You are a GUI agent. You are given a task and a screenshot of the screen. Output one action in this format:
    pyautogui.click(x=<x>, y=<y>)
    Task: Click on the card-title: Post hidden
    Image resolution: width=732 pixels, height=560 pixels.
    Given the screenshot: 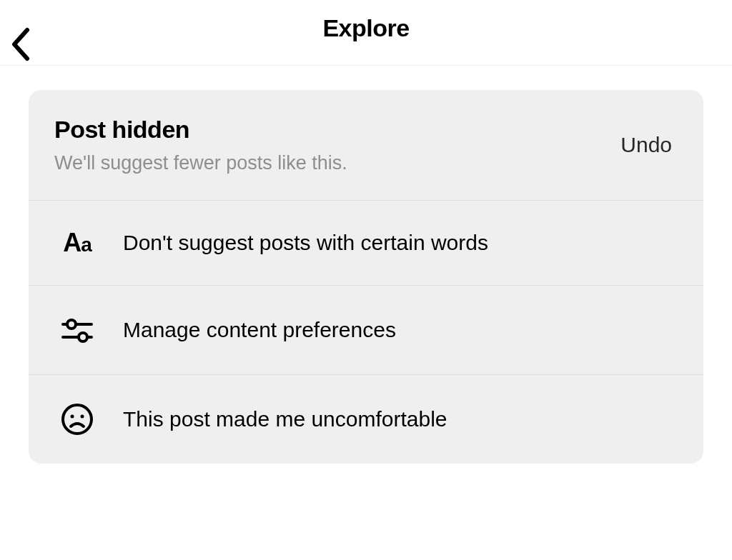 What is the action you would take?
    pyautogui.click(x=201, y=130)
    